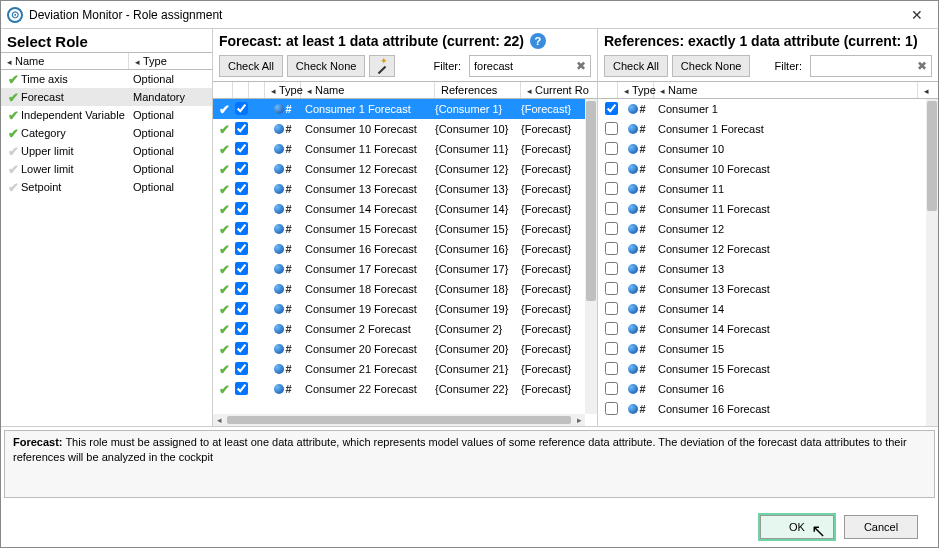 Image resolution: width=939 pixels, height=548 pixels. Describe the element at coordinates (399, 129) in the screenshot. I see `table-row: ✔ # Consumer 10 Forecast {Consumer 10} {…` at that location.